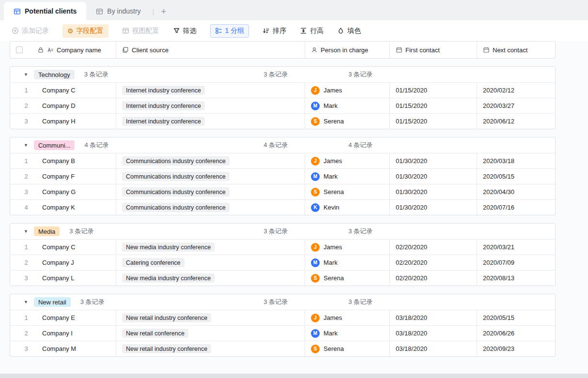 This screenshot has width=588, height=378. I want to click on view-config-button: 视图配置, so click(140, 31).